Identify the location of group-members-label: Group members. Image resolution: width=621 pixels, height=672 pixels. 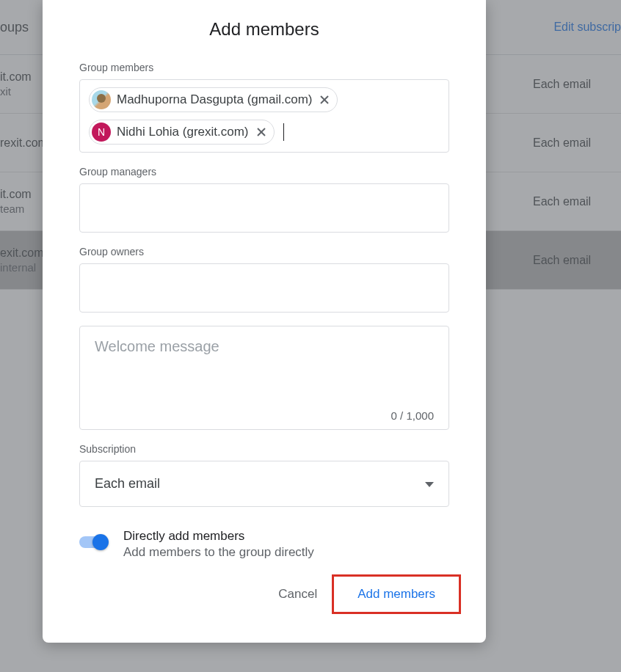
(272, 67).